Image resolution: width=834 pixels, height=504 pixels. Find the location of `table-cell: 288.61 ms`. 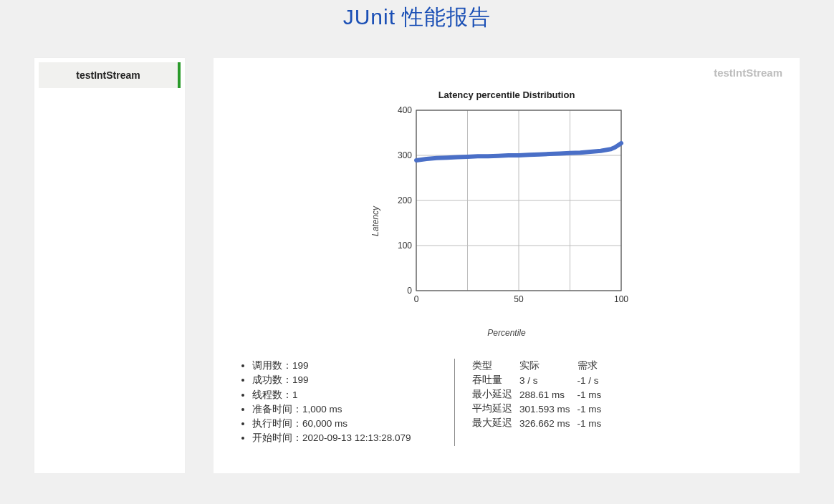

table-cell: 288.61 ms is located at coordinates (549, 394).